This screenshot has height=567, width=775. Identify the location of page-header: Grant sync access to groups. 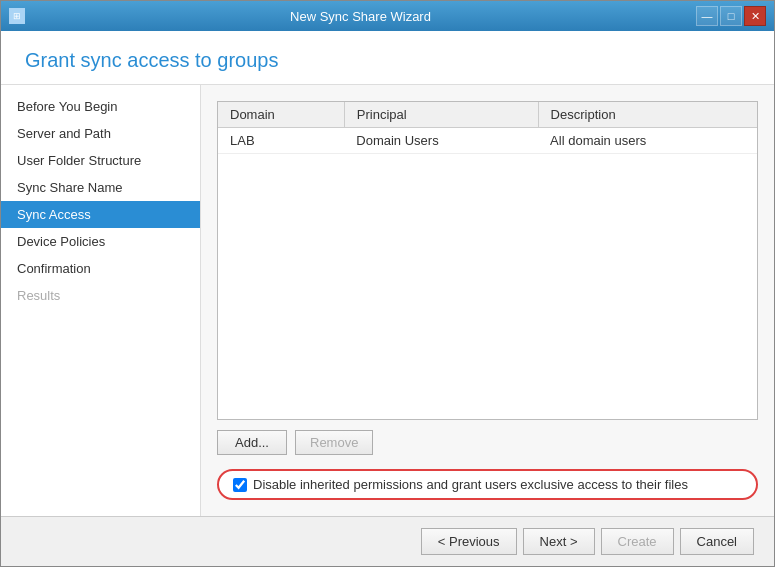
(388, 58).